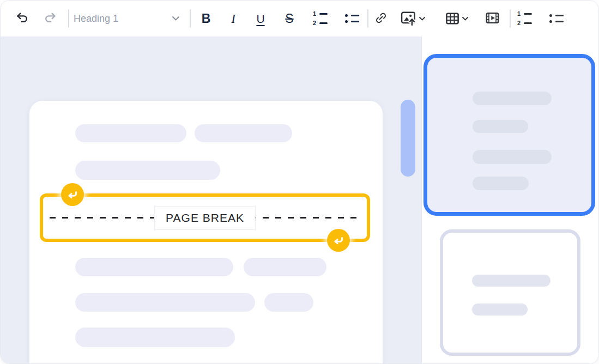 Image resolution: width=599 pixels, height=364 pixels. What do you see at coordinates (352, 19) in the screenshot?
I see `bullet-list-button` at bounding box center [352, 19].